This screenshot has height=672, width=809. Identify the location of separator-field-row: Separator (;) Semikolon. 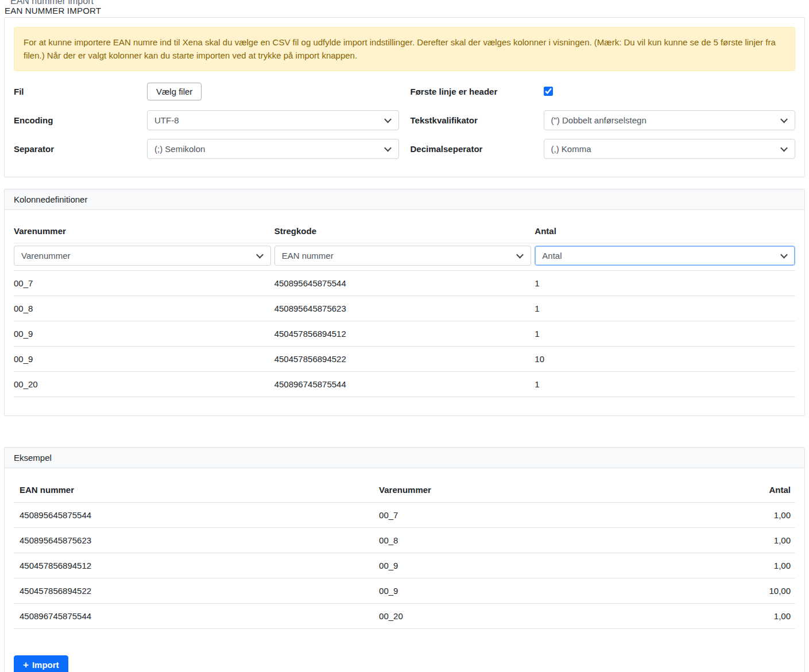
(207, 149).